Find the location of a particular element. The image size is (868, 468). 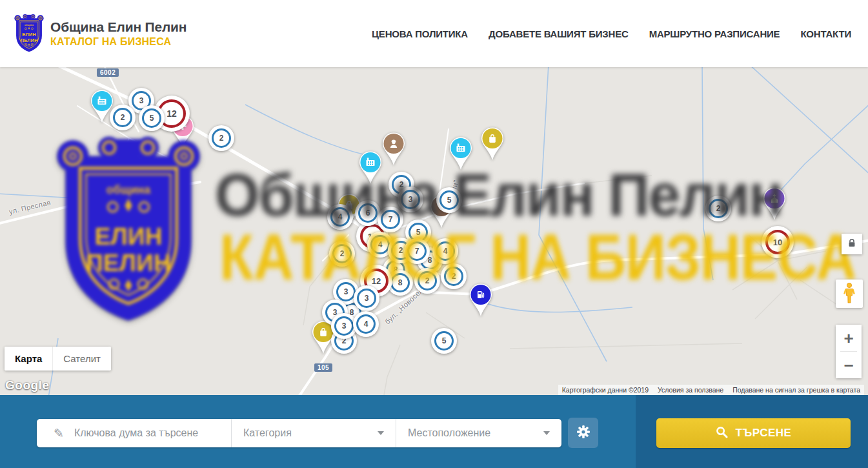

search-button-label: ТЪРСЕНЕ is located at coordinates (764, 433).